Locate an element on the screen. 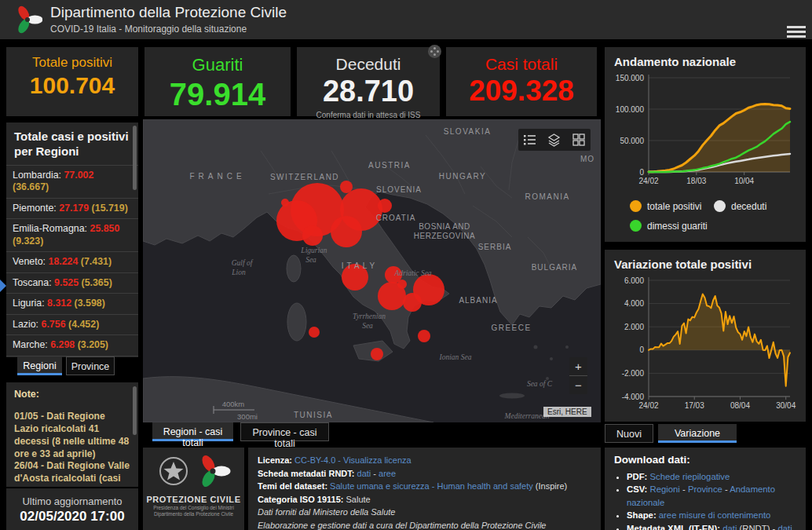 The height and width of the screenshot is (530, 812). text-segment: Dati forniti dal Ministero della Salute is located at coordinates (327, 512).